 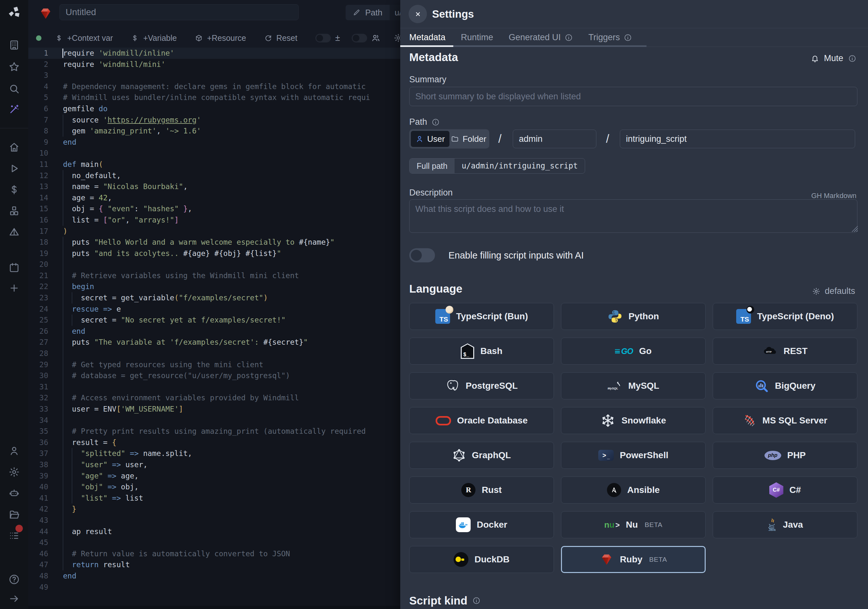 What do you see at coordinates (214, 254) in the screenshot?
I see `code-line: 19 puts "and its acolytes.. #{age} #{obj…` at bounding box center [214, 254].